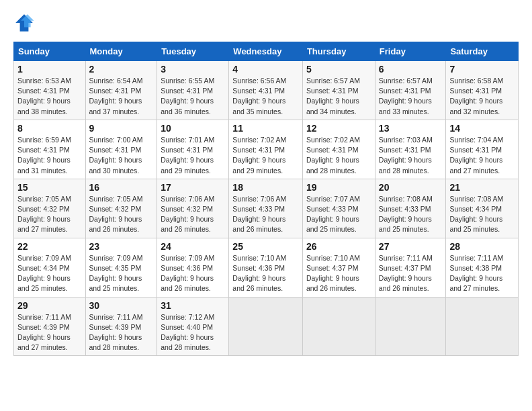 This screenshot has height=411, width=532. What do you see at coordinates (411, 187) in the screenshot?
I see `day-number: 20` at bounding box center [411, 187].